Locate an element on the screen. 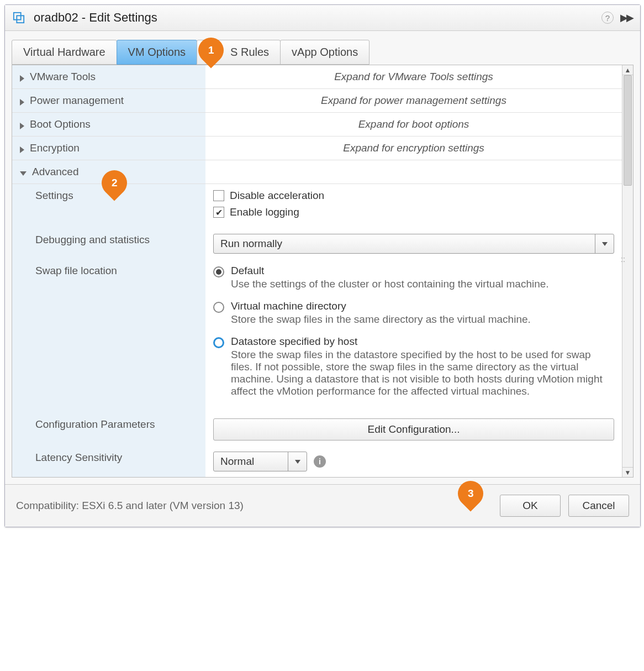 The width and height of the screenshot is (644, 671). section-vmware-tools: VMware Tools Expand for VMware Tools set… is located at coordinates (317, 77).